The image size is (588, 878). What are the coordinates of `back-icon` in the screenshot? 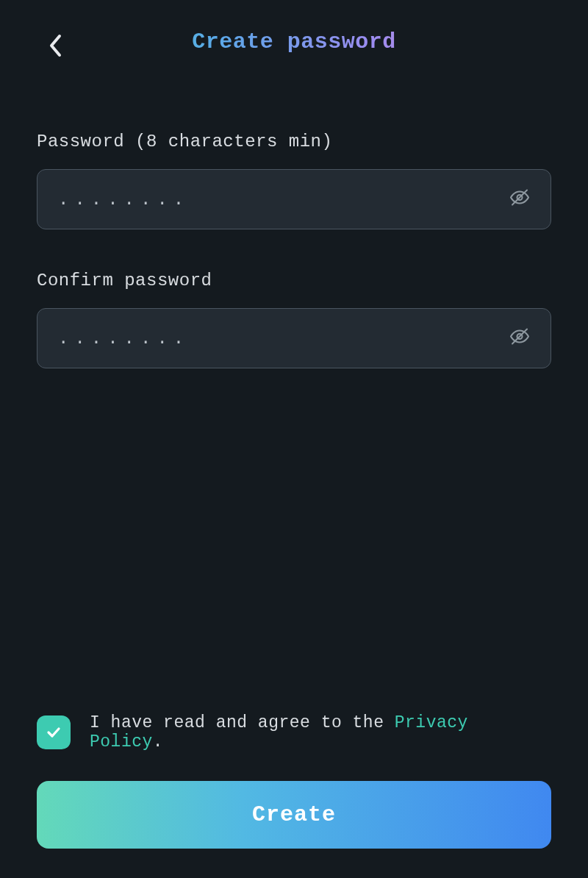 It's located at (55, 47).